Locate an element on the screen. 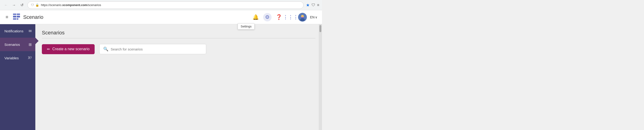  search-input is located at coordinates (156, 49).